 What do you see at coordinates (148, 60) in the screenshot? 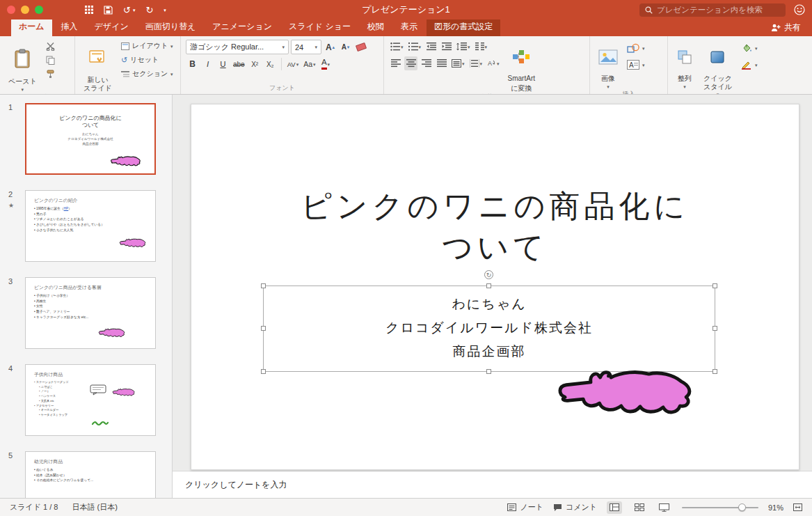
I see `reset-button: ↺ リセット` at bounding box center [148, 60].